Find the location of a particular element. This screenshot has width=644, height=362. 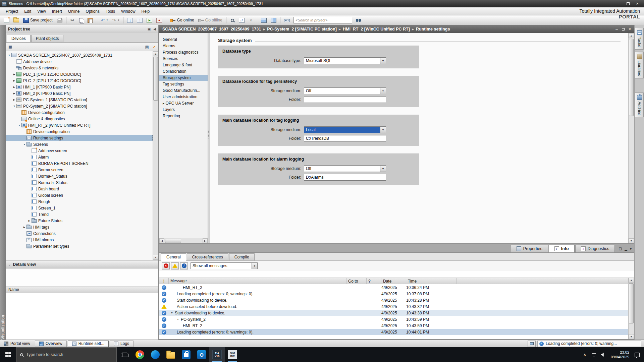

paste-button is located at coordinates (91, 20).